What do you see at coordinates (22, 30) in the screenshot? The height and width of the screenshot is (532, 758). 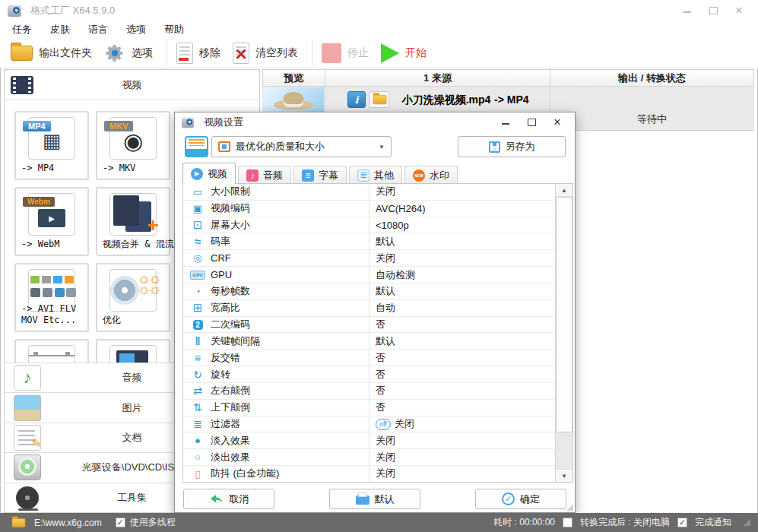 I see `menu-item: 任务` at bounding box center [22, 30].